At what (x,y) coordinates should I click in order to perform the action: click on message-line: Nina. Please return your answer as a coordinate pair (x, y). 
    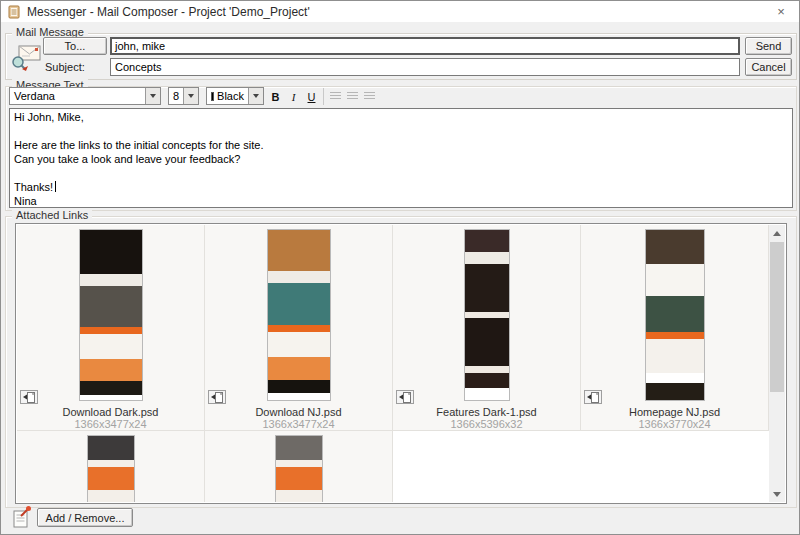
    Looking at the image, I should click on (401, 201).